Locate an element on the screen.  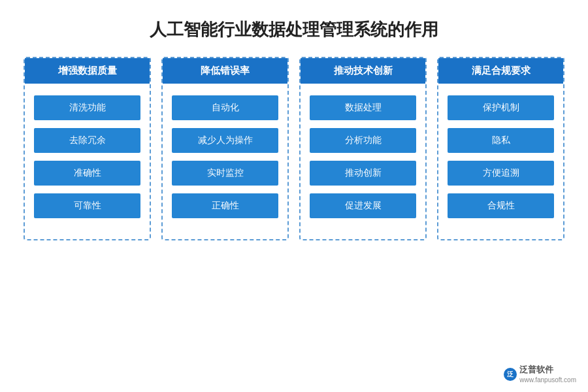
watermark-main: 泛普软件 is located at coordinates (547, 370).